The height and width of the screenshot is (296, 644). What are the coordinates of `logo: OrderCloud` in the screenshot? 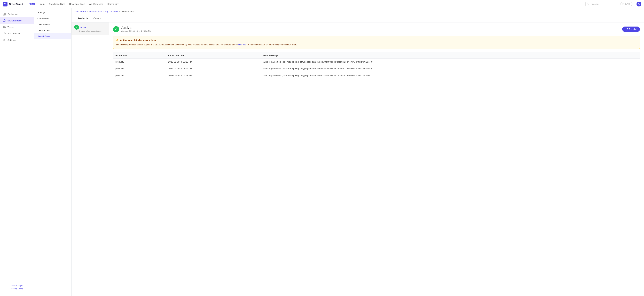 It's located at (13, 4).